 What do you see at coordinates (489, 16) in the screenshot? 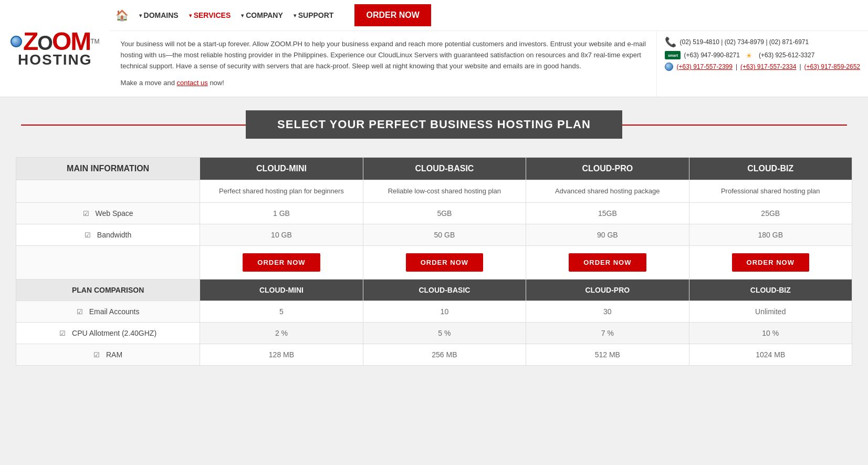
I see `nav-bar: 🏠 ▾ DOMAINS ▾ SERVICES ▾ COMPANY ▾ SUPPO…` at bounding box center [489, 16].